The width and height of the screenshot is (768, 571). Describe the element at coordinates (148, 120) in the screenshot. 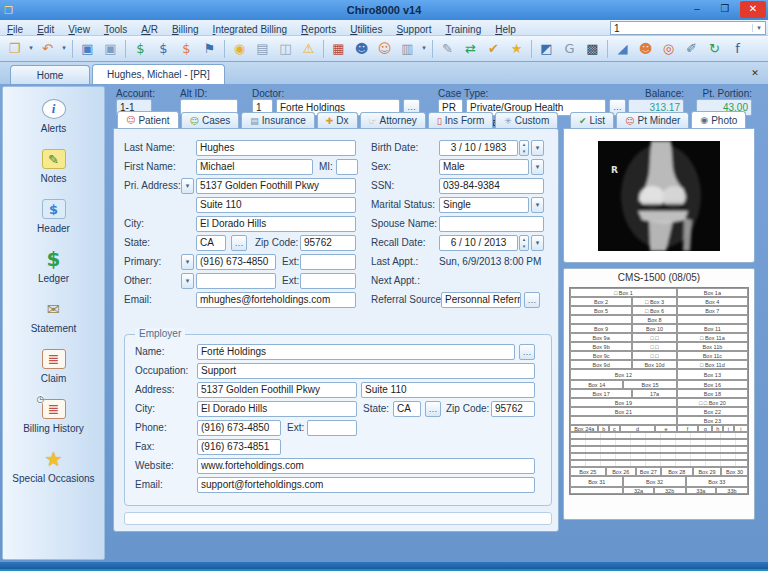

I see `tab-patient: ☺Patient` at that location.